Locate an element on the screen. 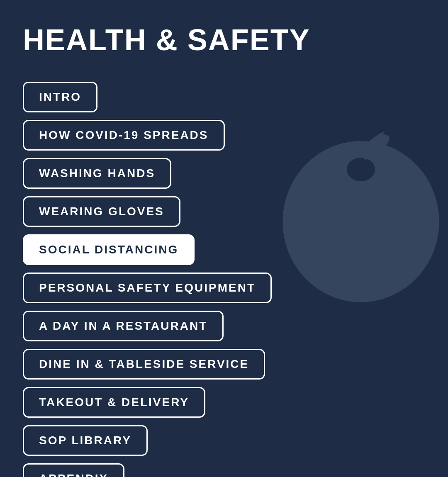 The width and height of the screenshot is (448, 477). nav-item-how-covid-spreads: HOW COVID-19 SPREADS is located at coordinates (124, 135).